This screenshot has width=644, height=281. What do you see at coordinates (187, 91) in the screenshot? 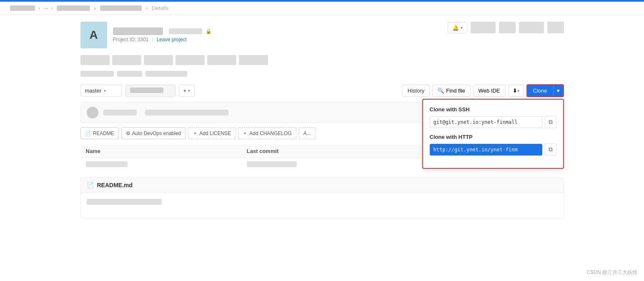
I see `plus-button: + ▾` at bounding box center [187, 91].